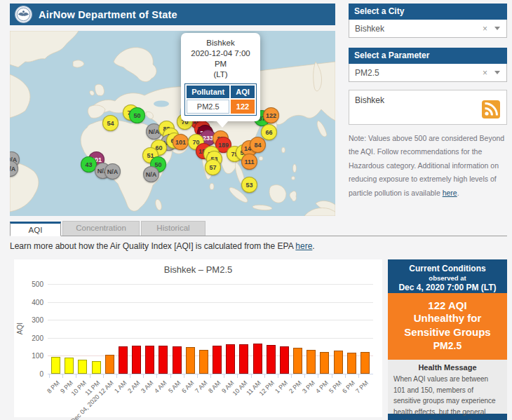  I want to click on parameter-chevron-down-icon, so click(497, 73).